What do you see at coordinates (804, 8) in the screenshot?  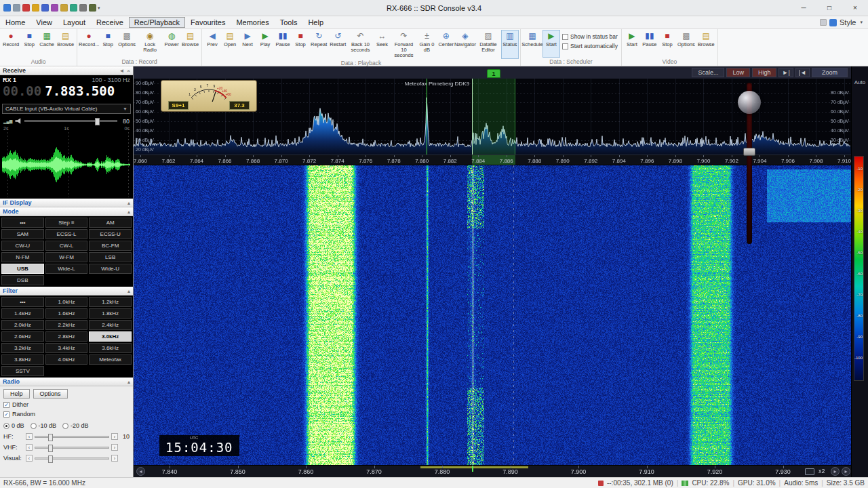 I see `minimize-button: ─` at bounding box center [804, 8].